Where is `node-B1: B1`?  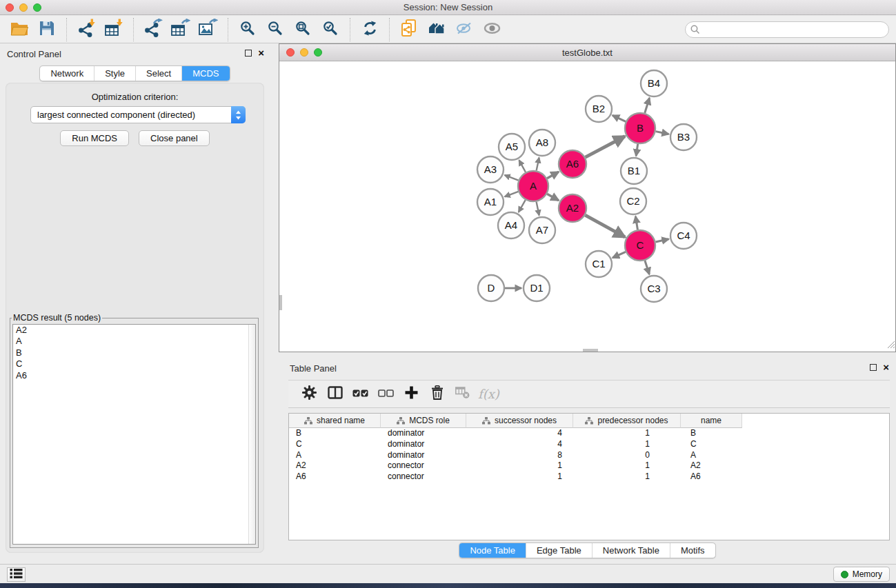 node-B1: B1 is located at coordinates (634, 171).